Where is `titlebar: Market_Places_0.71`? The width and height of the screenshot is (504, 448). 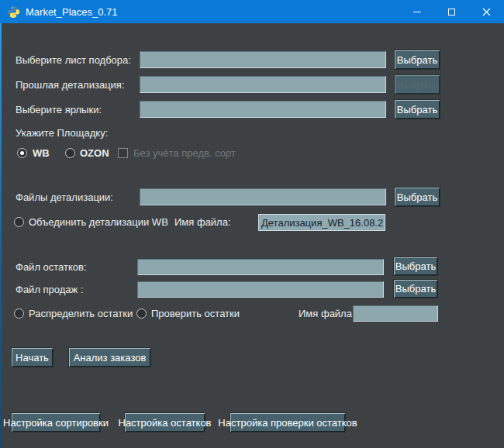 titlebar: Market_Places_0.71 is located at coordinates (252, 12).